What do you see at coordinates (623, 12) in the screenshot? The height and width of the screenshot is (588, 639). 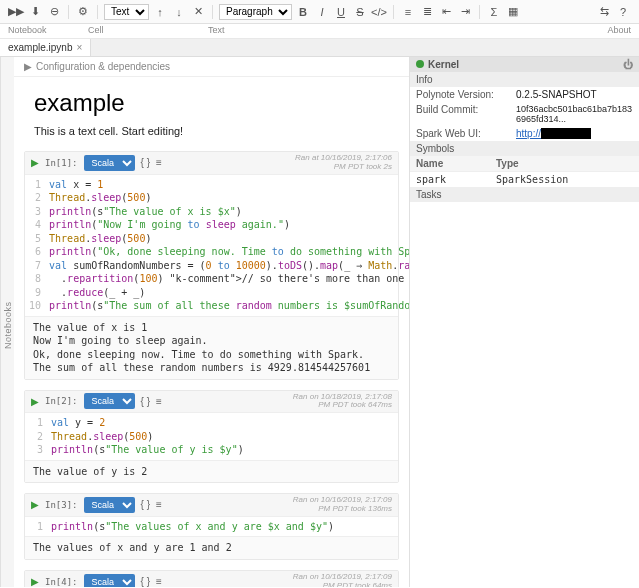 I see `help-icon: ?` at bounding box center [623, 12].